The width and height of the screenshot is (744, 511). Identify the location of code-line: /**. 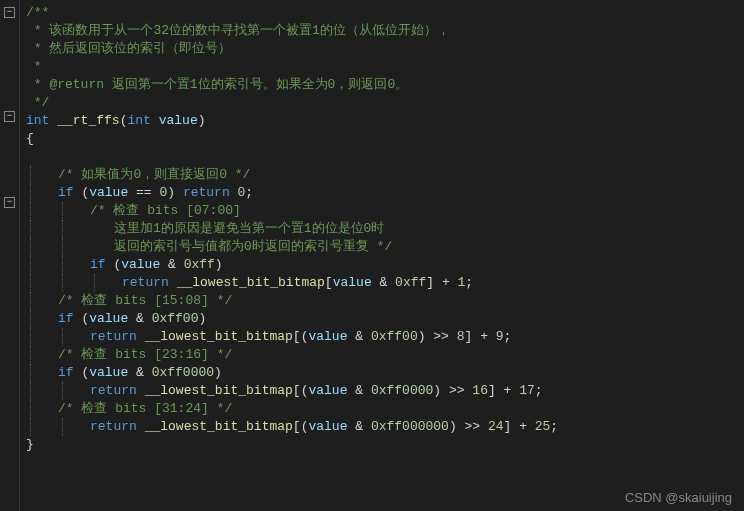
(385, 13).